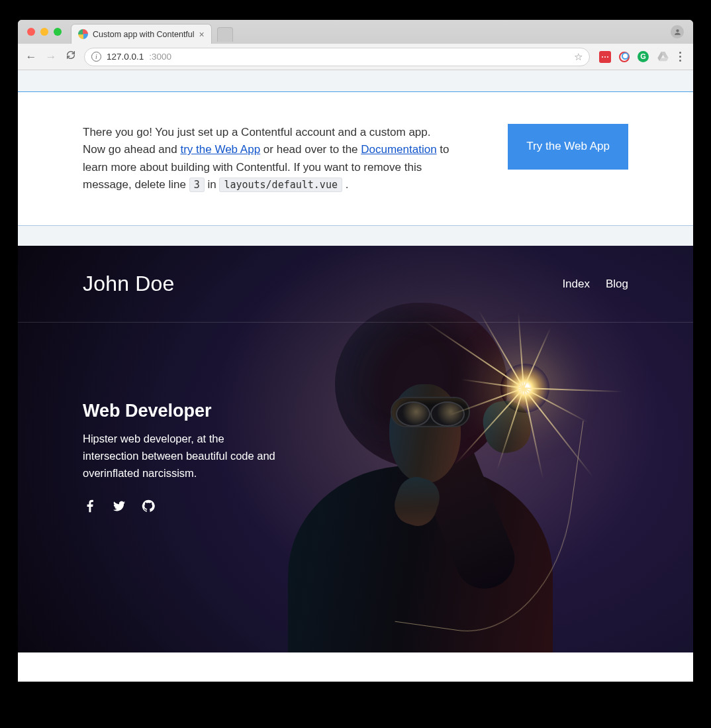 This screenshot has width=711, height=728. What do you see at coordinates (643, 57) in the screenshot?
I see `grammarly-extension-icon: G` at bounding box center [643, 57].